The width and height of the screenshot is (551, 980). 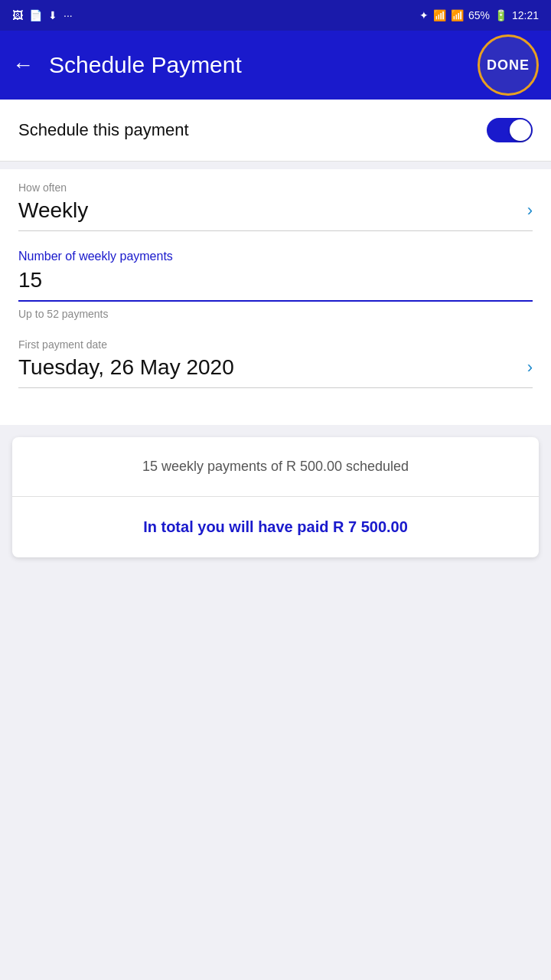 What do you see at coordinates (276, 363) in the screenshot?
I see `first-payment-group: First payment date Tuesday, 26 May 2020 …` at bounding box center [276, 363].